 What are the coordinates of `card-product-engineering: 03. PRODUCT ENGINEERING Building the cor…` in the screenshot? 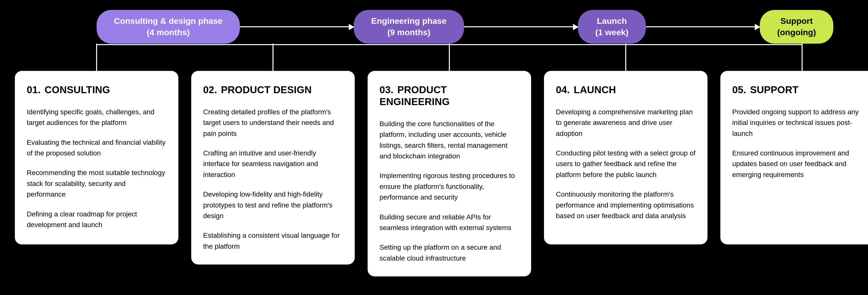 It's located at (450, 174).